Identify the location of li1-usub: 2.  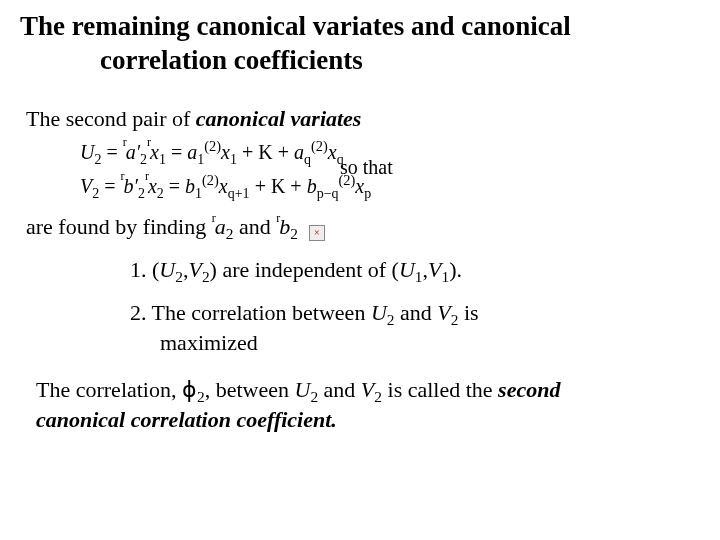
(179, 276).